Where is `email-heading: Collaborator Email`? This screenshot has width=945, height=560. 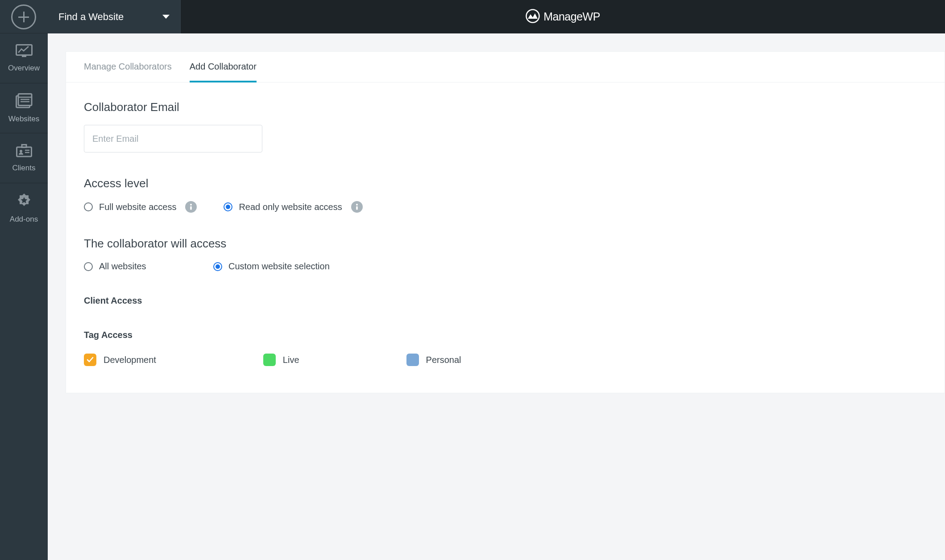
email-heading: Collaborator Email is located at coordinates (505, 107).